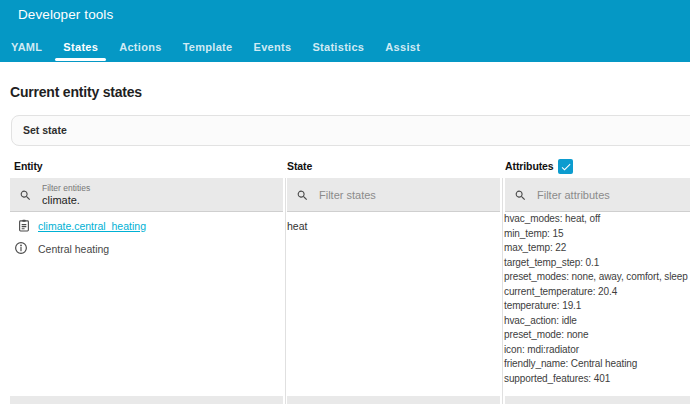  What do you see at coordinates (76, 92) in the screenshot?
I see `section-heading: Current entity states` at bounding box center [76, 92].